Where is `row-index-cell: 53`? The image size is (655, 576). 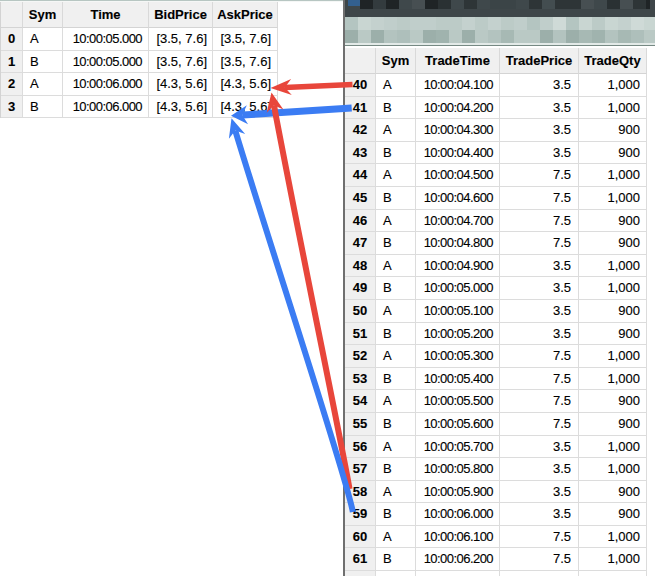
row-index-cell: 53 is located at coordinates (360, 380).